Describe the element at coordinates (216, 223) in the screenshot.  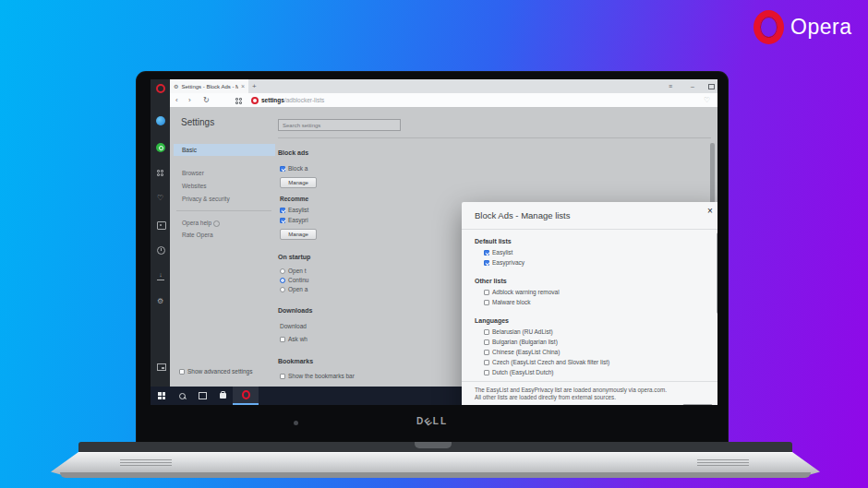
I see `external-link-icon` at that location.